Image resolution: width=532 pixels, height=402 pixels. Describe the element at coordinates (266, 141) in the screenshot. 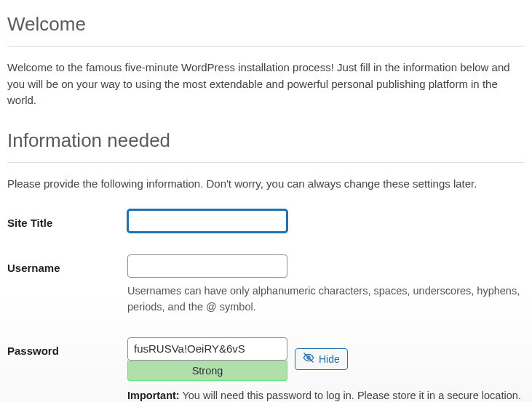

I see `info-heading: Information needed` at that location.